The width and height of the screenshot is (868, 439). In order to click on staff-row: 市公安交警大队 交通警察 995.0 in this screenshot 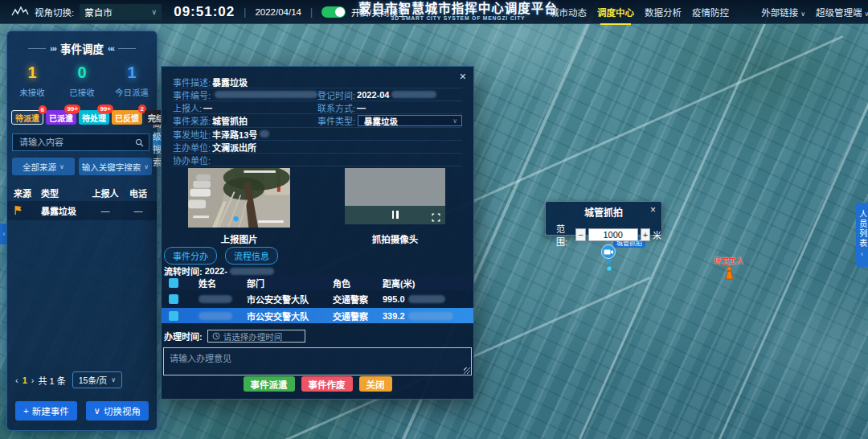, I will do `click(317, 299)`.